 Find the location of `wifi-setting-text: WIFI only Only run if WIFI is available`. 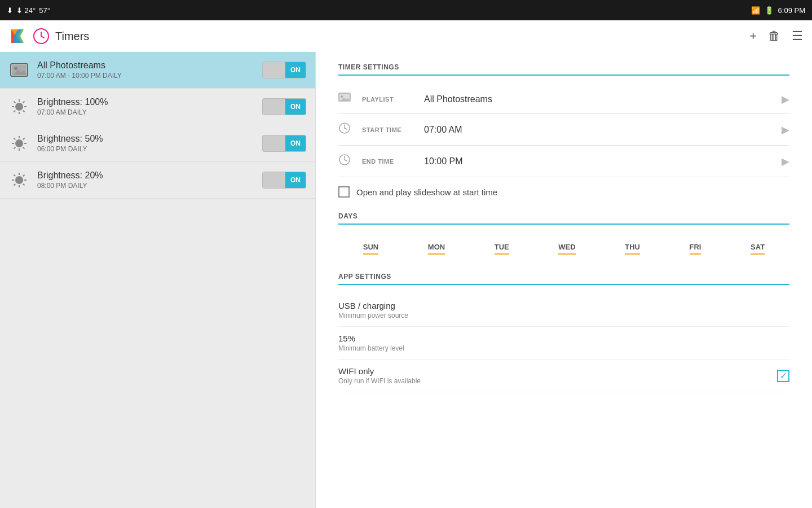

wifi-setting-text: WIFI only Only run if WIFI is available is located at coordinates (379, 376).